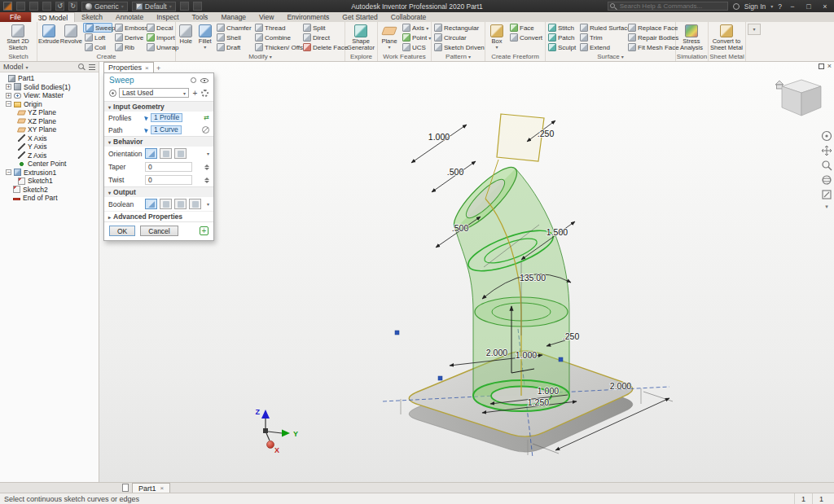 The width and height of the screenshot is (834, 504). What do you see at coordinates (92, 17) in the screenshot?
I see `tab-sketch: Sketch` at bounding box center [92, 17].